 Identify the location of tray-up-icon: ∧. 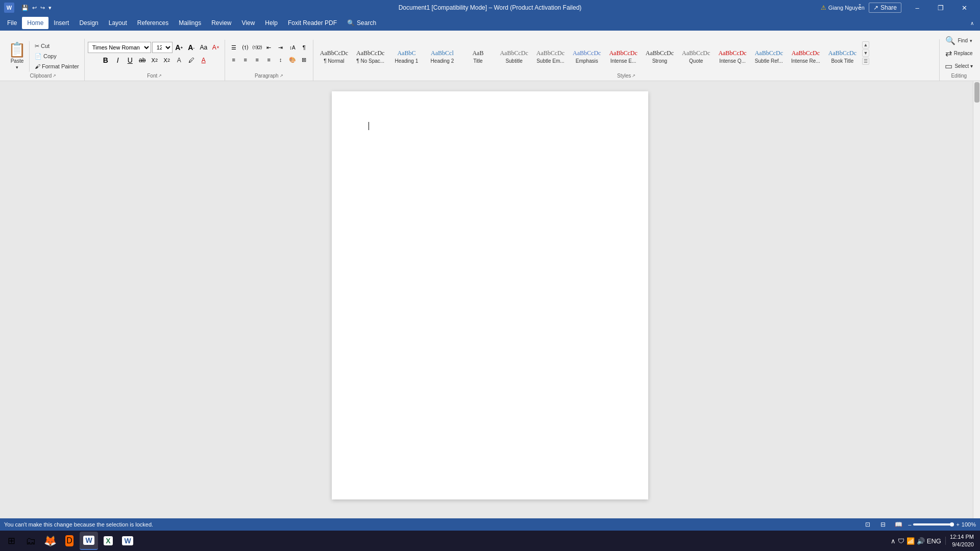
(893, 541).